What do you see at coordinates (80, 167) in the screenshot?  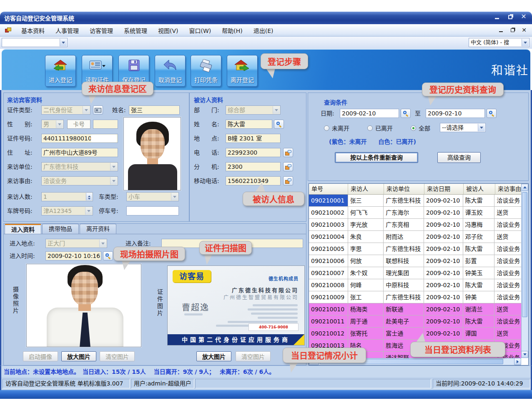 I see `visit-unit-select: 广东德生科技` at bounding box center [80, 167].